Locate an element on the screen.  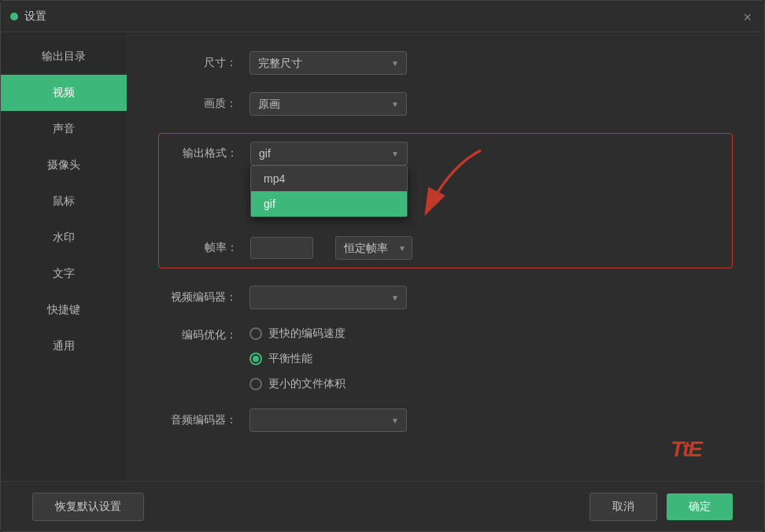
codec-row: 编码优化： 更快的编码速度 平衡性能 更小的文件体积 is located at coordinates (445, 359).